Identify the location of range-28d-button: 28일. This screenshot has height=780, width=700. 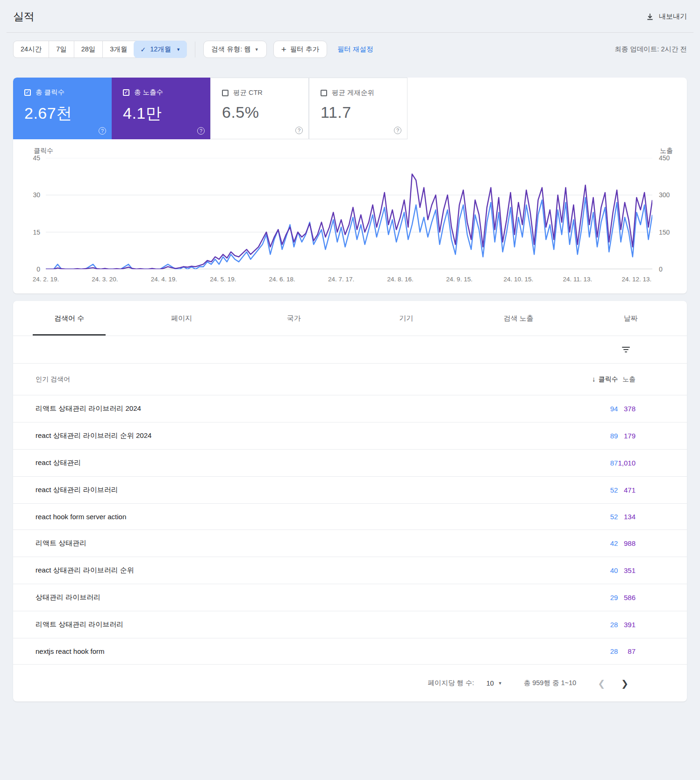
(88, 50).